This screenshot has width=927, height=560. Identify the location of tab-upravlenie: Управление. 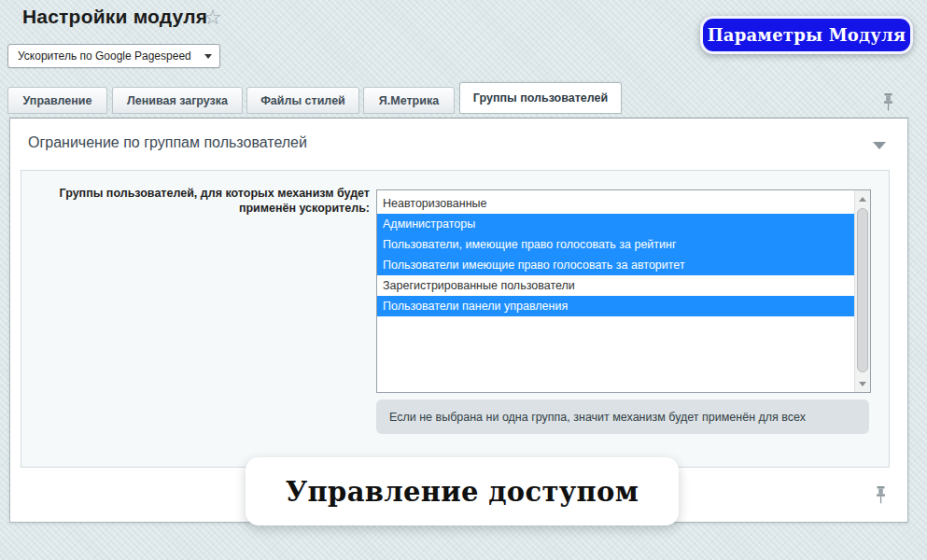
(58, 101).